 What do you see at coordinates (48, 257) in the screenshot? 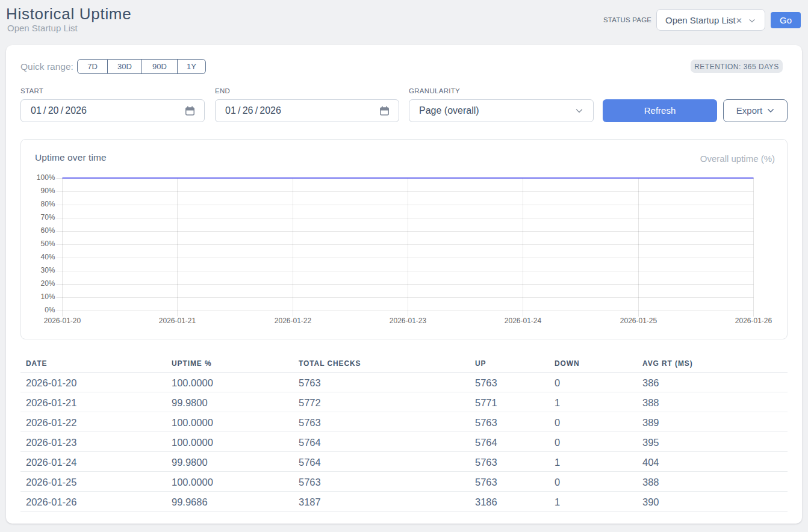
I see `svg-text: 40%` at bounding box center [48, 257].